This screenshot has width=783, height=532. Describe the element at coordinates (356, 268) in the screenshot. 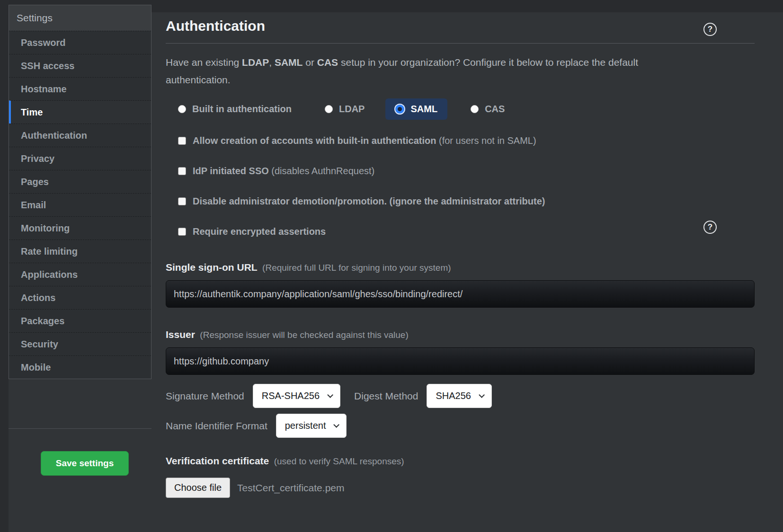

I see `sso-url-hint: (Required full URL for signing into your…` at that location.